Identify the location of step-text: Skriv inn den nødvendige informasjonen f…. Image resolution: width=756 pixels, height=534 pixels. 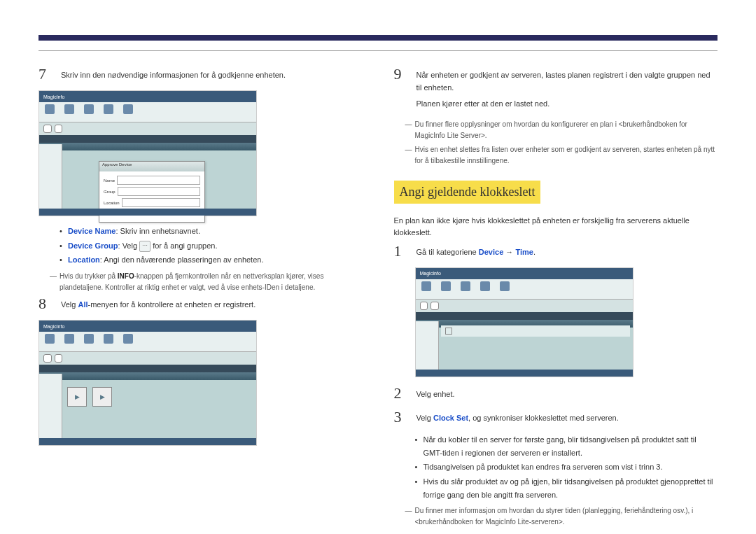
(211, 74).